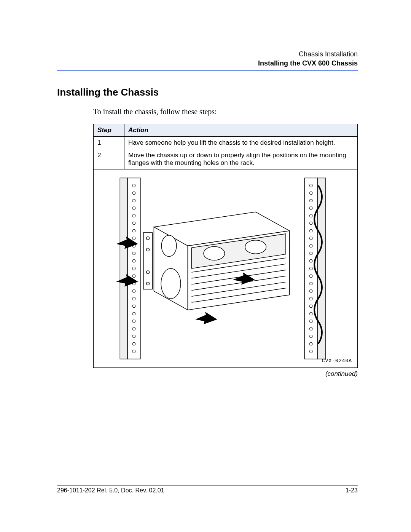  I want to click on step-action: Have someone help you lift the chassis t…, so click(241, 142).